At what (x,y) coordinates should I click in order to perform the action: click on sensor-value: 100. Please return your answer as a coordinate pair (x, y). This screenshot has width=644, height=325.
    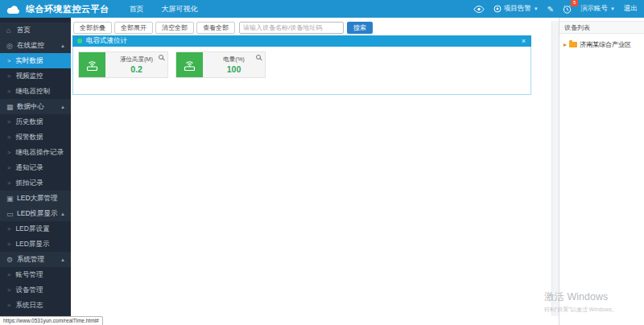
    Looking at the image, I should click on (234, 69).